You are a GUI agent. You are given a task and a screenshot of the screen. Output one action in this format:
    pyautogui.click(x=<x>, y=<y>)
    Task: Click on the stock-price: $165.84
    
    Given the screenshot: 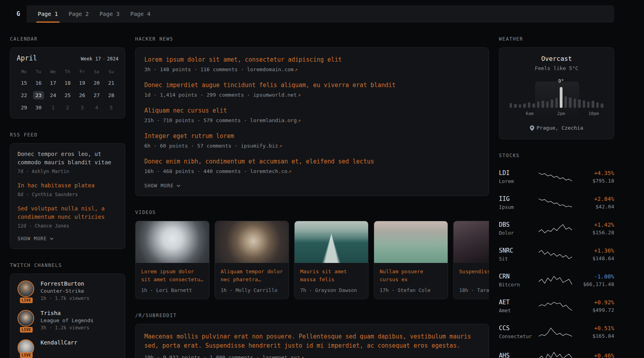 What is the action you would take?
    pyautogui.click(x=596, y=336)
    